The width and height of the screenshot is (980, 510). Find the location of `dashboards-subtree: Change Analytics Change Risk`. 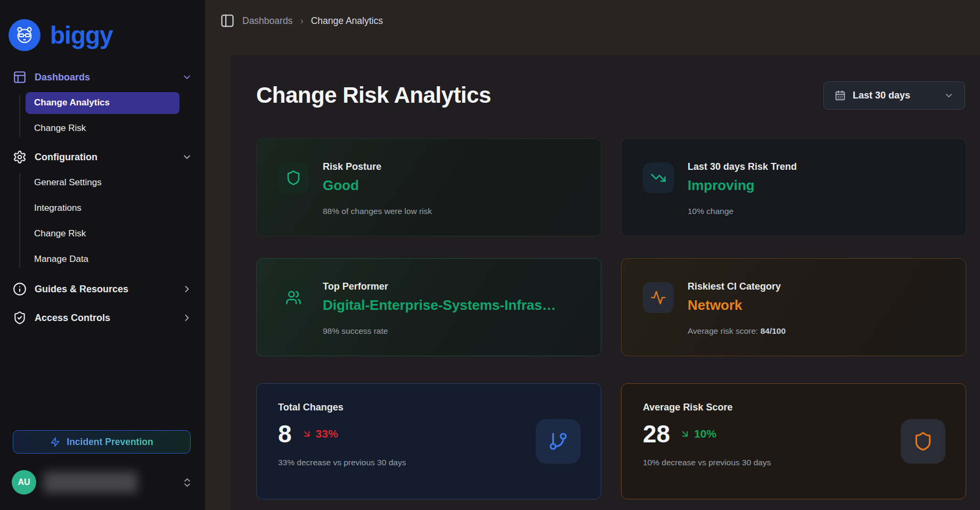

dashboards-subtree: Change Analytics Change Risk is located at coordinates (102, 117).